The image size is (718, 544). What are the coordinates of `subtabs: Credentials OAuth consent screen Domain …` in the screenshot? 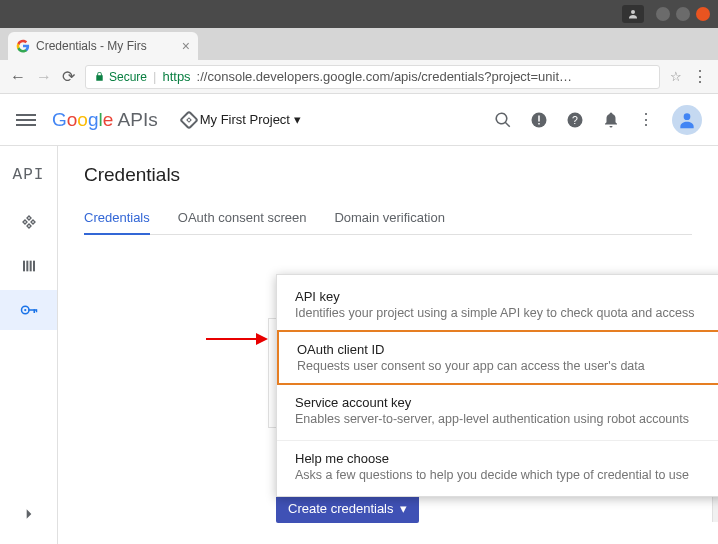 It's located at (388, 218).